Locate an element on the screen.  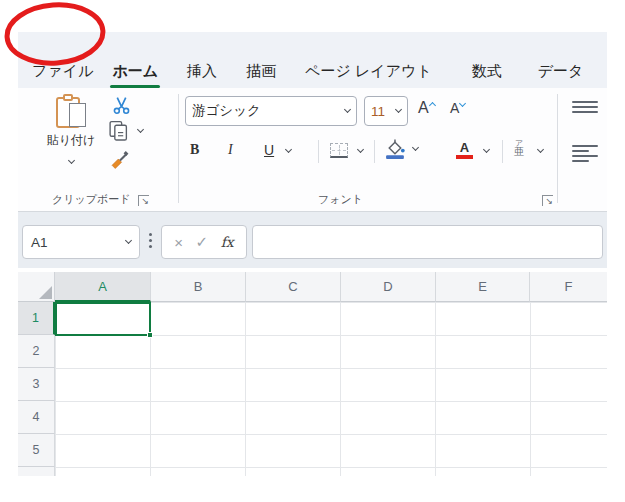
font-name-chevron-icon is located at coordinates (348, 110).